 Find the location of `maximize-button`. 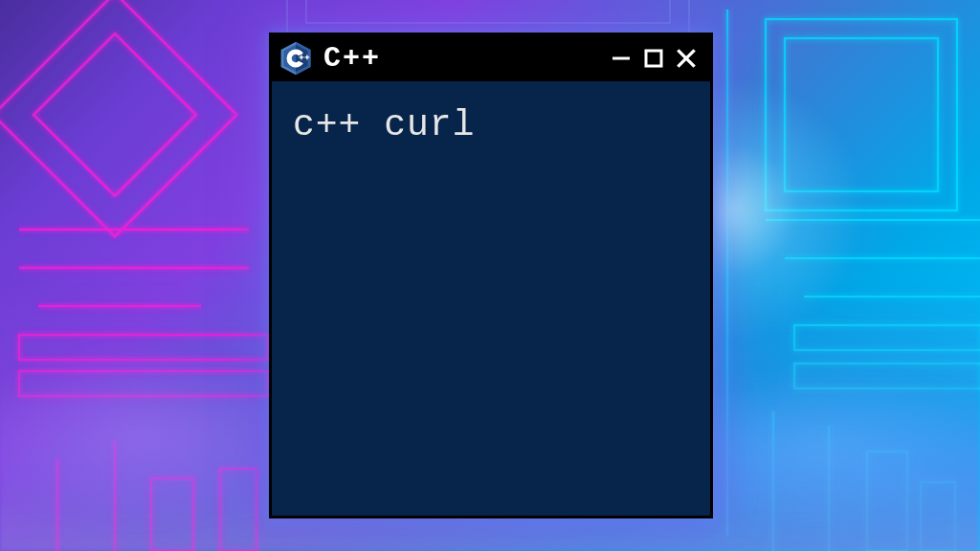

maximize-button is located at coordinates (654, 58).